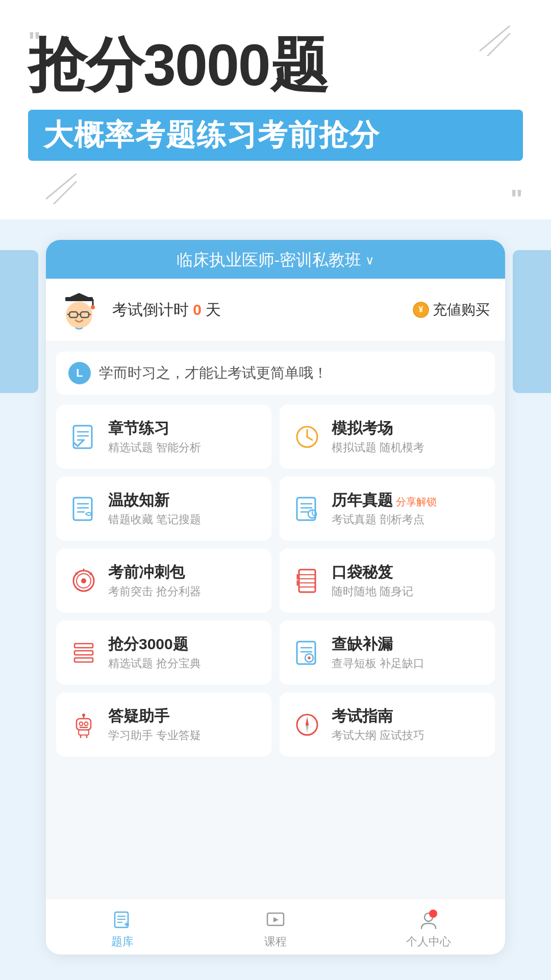 This screenshot has width=551, height=980. What do you see at coordinates (122, 927) in the screenshot?
I see `nav-item-question-bank: 题库` at bounding box center [122, 927].